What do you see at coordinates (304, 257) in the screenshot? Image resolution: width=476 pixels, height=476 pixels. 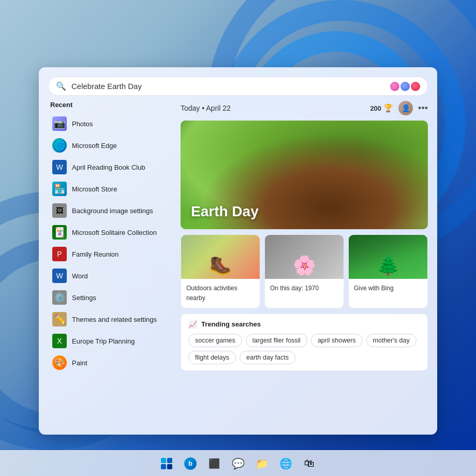 I see `card-img-history` at bounding box center [304, 257].